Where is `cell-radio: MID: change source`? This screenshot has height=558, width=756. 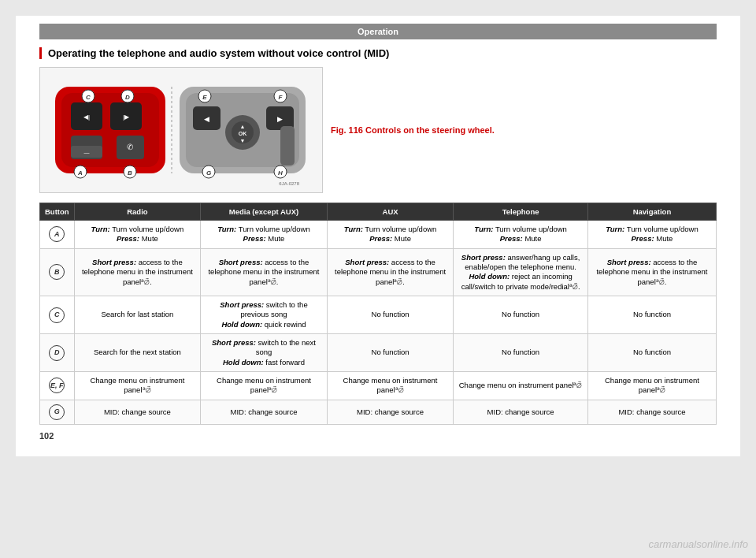
cell-radio: MID: change source is located at coordinates (137, 411).